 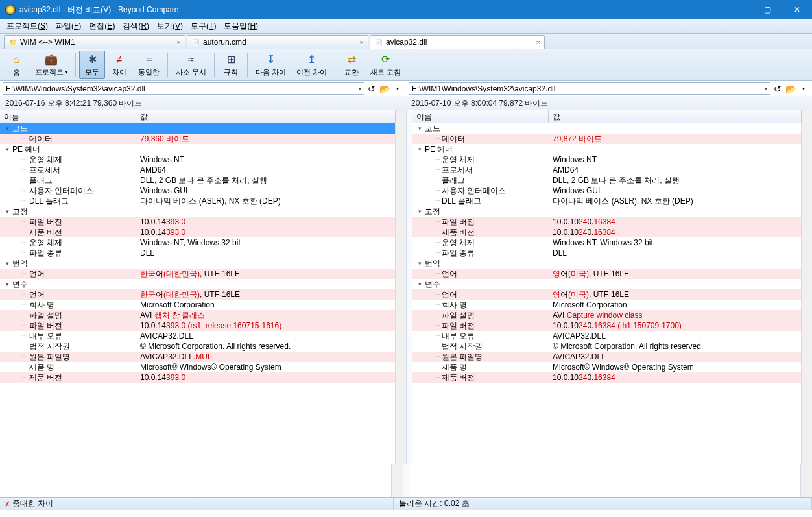 I want to click on tree-row: ⋯회사 명Microsoft Corporation, so click(x=607, y=305).